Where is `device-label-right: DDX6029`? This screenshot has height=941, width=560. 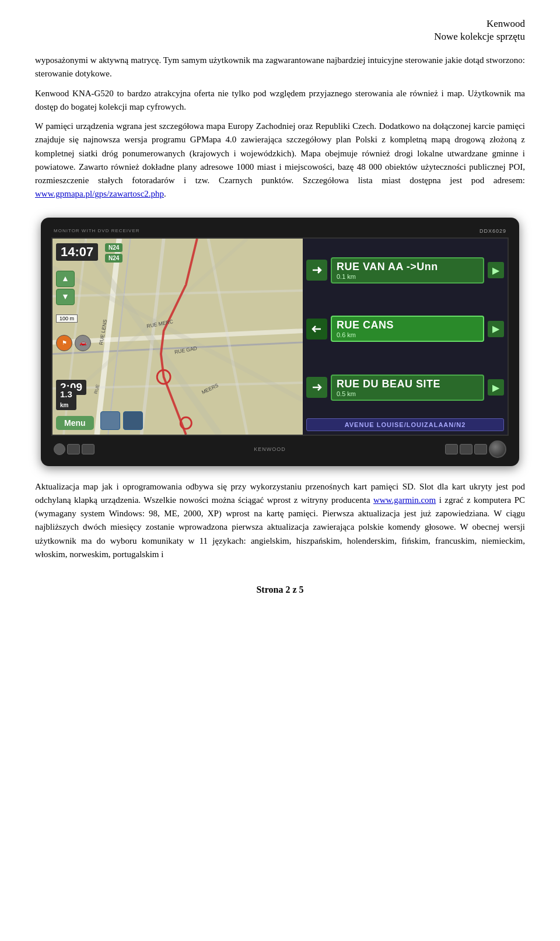
device-label-right: DDX6029 is located at coordinates (493, 231).